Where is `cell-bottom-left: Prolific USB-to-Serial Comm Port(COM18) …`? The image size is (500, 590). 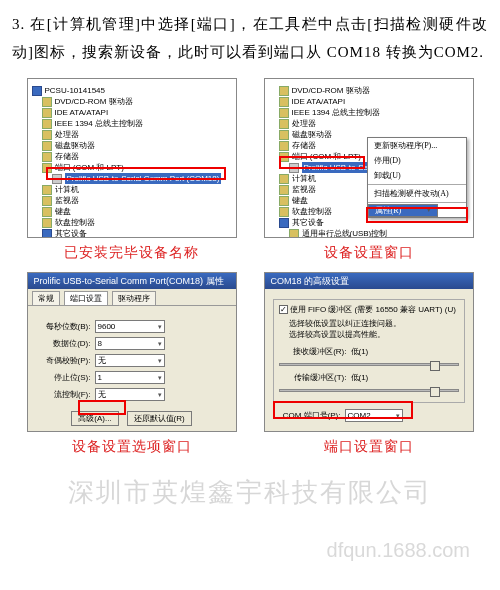
cell-bottom-left: Prolific USB-to-Serial Comm Port(COM18) … is located at coordinates (132, 364).